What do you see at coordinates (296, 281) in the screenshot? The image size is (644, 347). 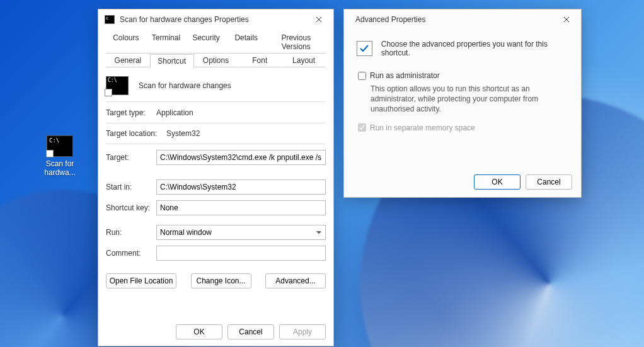 I see `advanced-button: Advanced...` at bounding box center [296, 281].